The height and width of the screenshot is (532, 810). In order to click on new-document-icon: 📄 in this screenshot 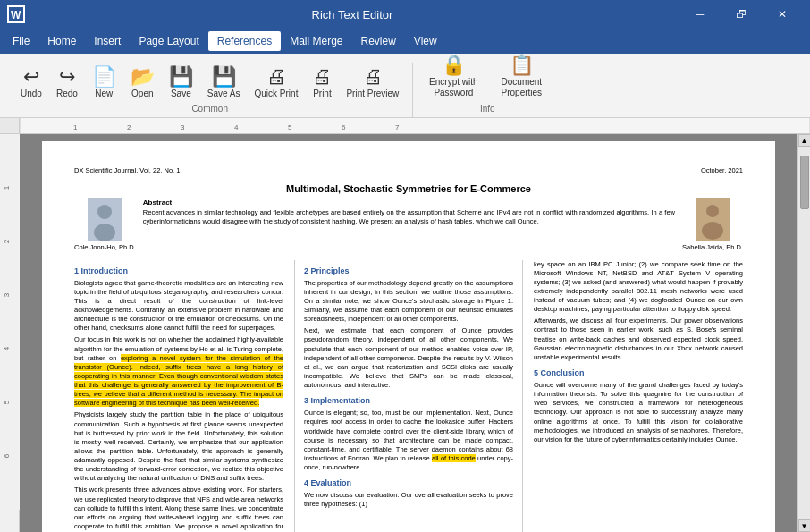, I will do `click(104, 77)`.